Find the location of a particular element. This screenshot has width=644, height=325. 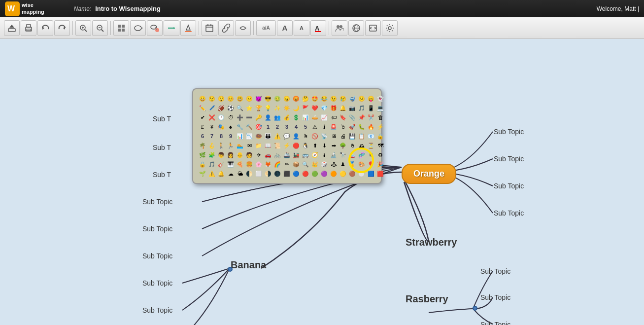

icon-hourglass: ⏳ is located at coordinates (371, 145).